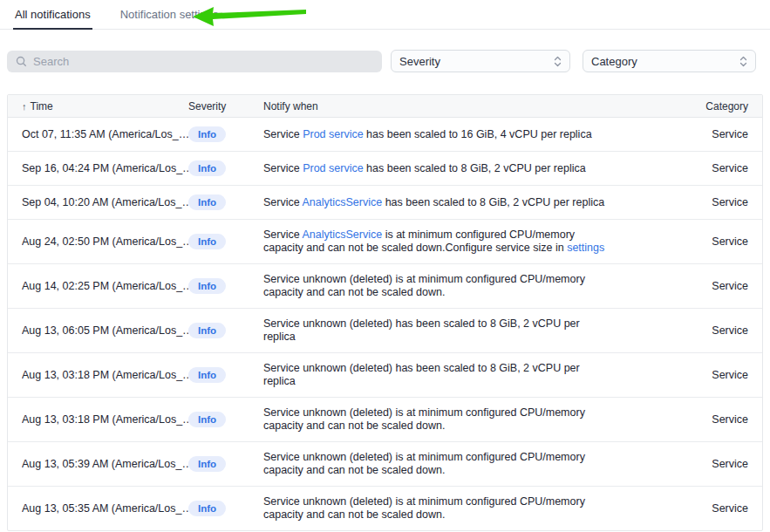  Describe the element at coordinates (105, 242) in the screenshot. I see `row-time: Aug 24, 02:50 PM (America/Los_…` at that location.